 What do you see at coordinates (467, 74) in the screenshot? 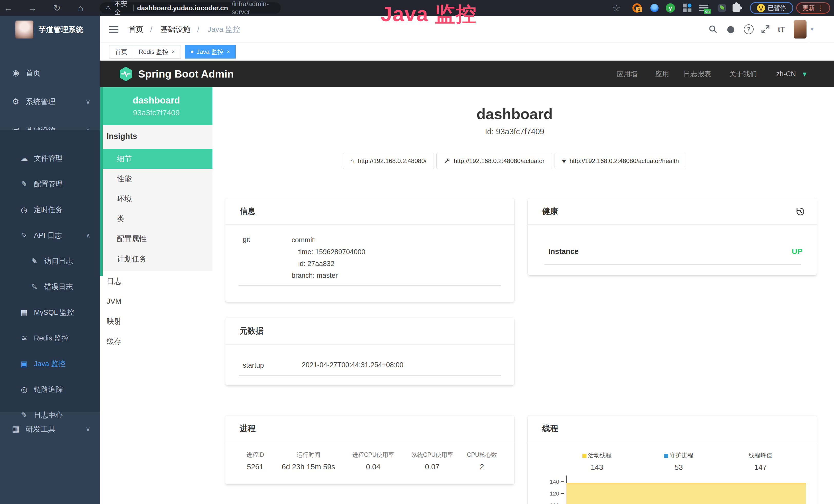
I see `sba-navbar: Spring Boot Admin 应用墙 应用 日志报表 关于我们 zh-CN…` at bounding box center [467, 74].